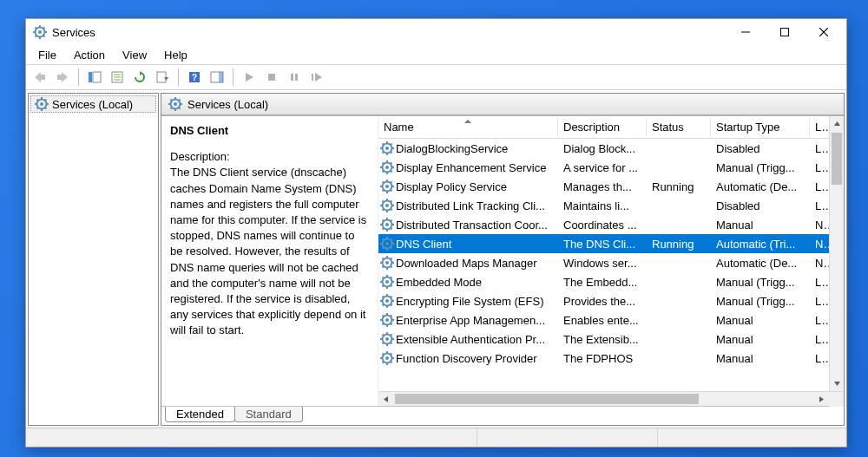 Image resolution: width=868 pixels, height=457 pixels. Describe the element at coordinates (837, 383) in the screenshot. I see `scroll-down-icon` at that location.